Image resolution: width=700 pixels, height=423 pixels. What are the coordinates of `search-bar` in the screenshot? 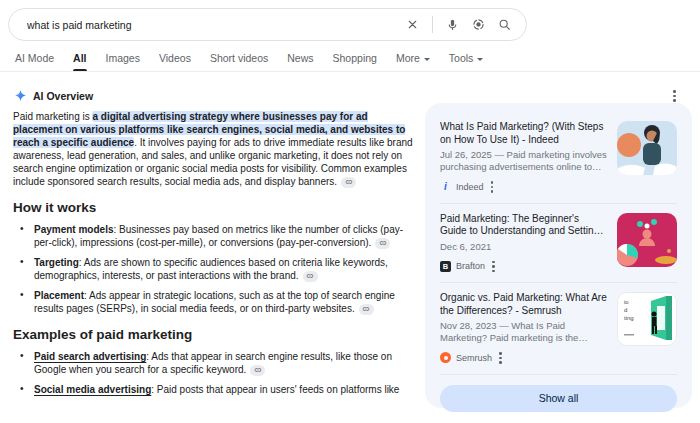 It's located at (268, 24).